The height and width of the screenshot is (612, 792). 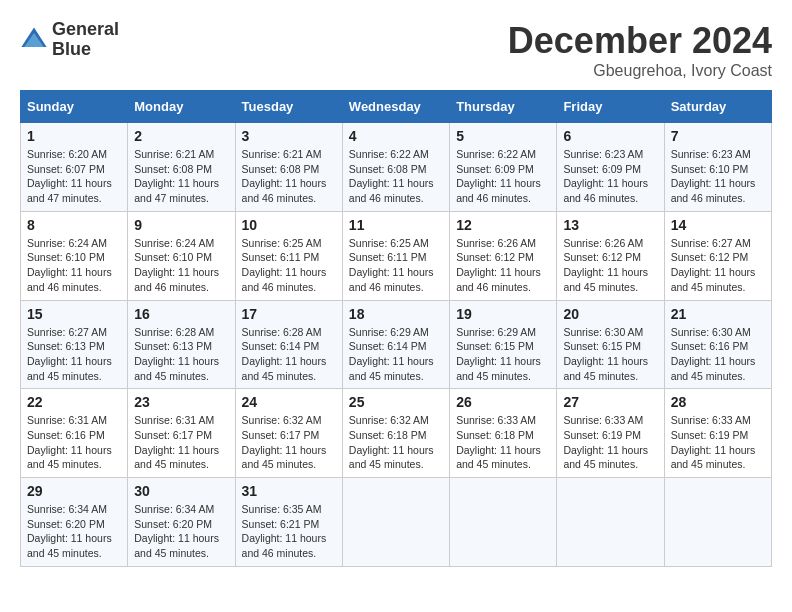 What do you see at coordinates (288, 344) in the screenshot?
I see `calendar-cell: 17Sunrise: 6:28 AMSunset: 6:14 PMDayligh…` at bounding box center [288, 344].